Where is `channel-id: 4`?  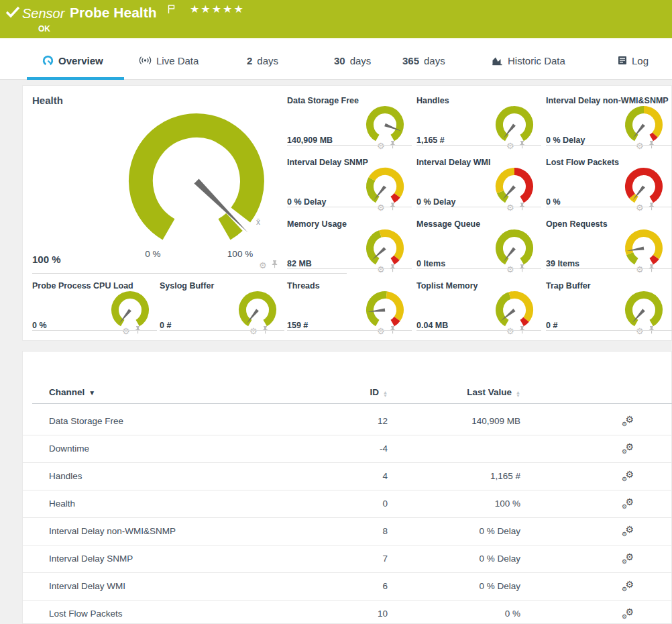
channel-id: 4 is located at coordinates (346, 476).